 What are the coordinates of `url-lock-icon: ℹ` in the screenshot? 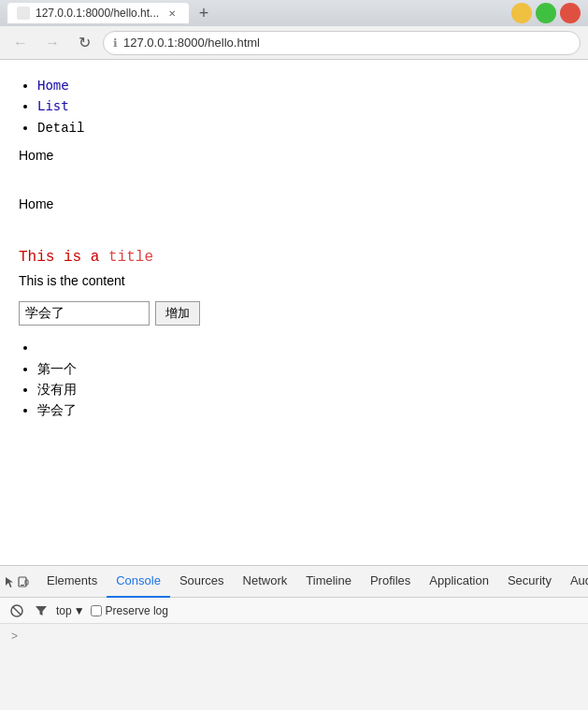 It's located at (116, 43).